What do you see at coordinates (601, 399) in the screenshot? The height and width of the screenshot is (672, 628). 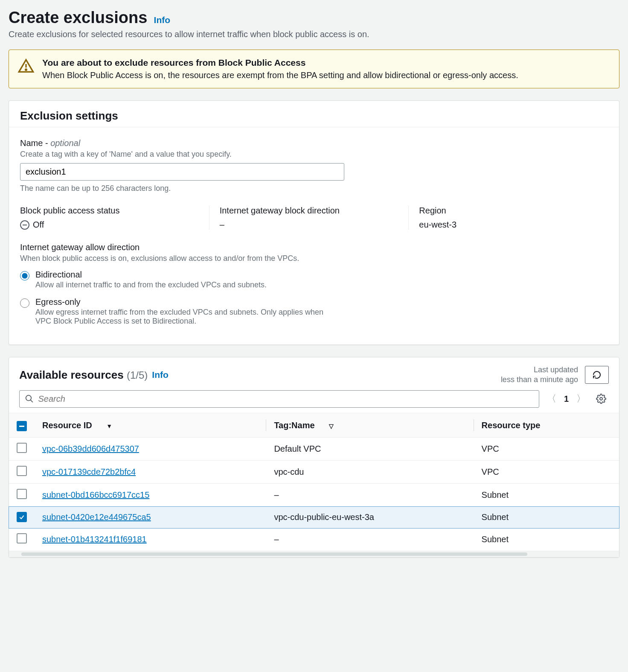 I see `table-settings-button` at bounding box center [601, 399].